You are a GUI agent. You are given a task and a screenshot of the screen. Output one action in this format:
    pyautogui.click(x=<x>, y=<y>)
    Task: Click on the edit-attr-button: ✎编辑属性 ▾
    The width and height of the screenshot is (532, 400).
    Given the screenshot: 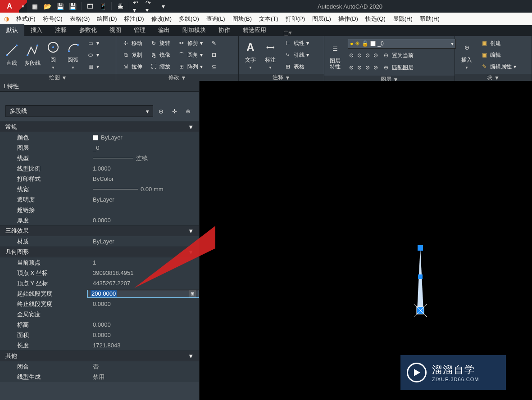 What is the action you would take?
    pyautogui.click(x=498, y=67)
    